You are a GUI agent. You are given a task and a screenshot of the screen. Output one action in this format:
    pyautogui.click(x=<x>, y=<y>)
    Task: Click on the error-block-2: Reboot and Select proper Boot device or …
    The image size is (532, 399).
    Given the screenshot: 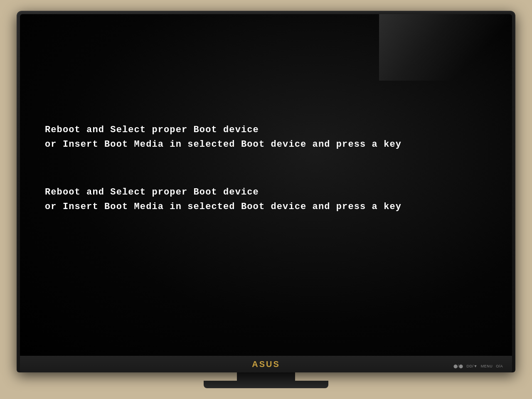 What is the action you would take?
    pyautogui.click(x=266, y=200)
    